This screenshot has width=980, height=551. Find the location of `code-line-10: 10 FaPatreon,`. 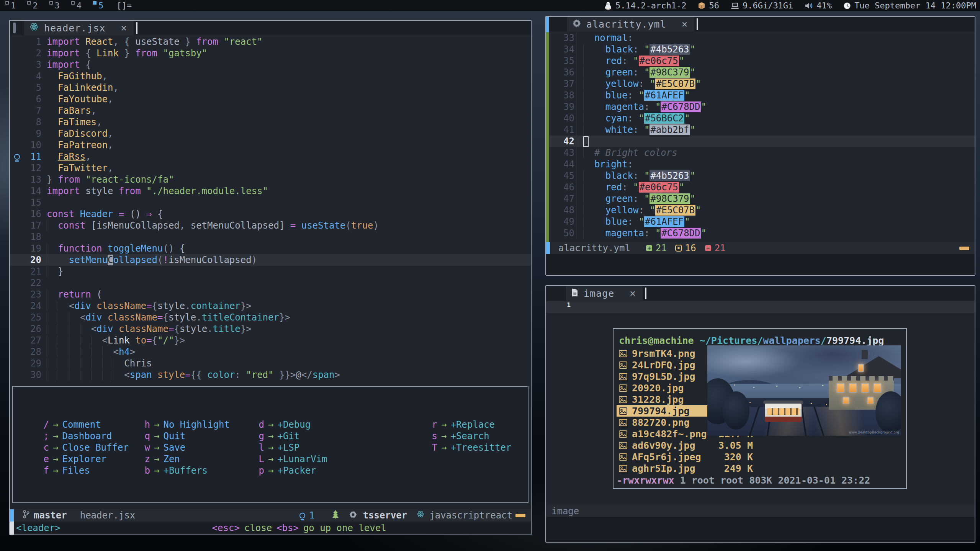

code-line-10: 10 FaPatreon, is located at coordinates (270, 145).